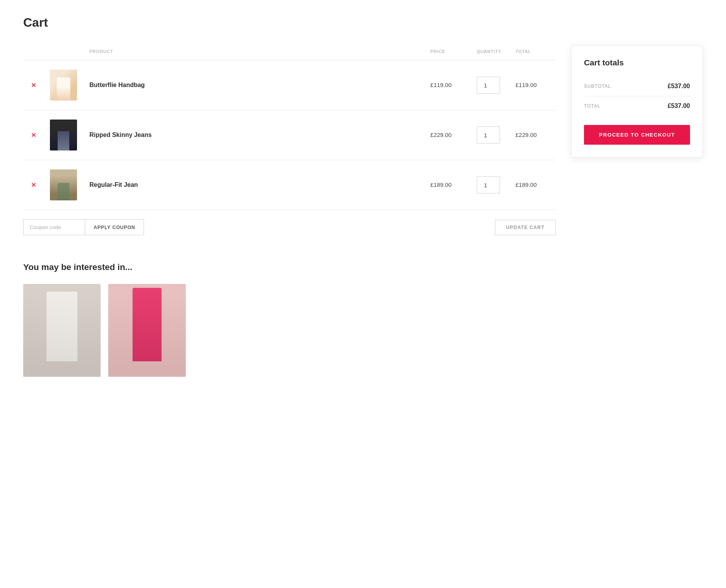 This screenshot has width=726, height=588. Describe the element at coordinates (533, 53) in the screenshot. I see `col-header-total: TOTAL` at that location.